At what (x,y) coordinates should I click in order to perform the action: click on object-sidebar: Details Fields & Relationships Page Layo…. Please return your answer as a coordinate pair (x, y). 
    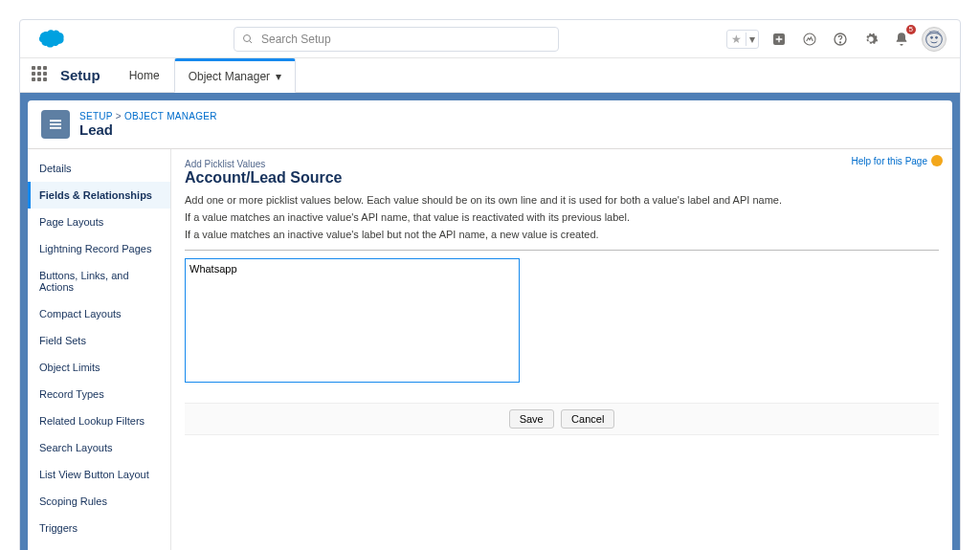
    Looking at the image, I should click on (100, 350).